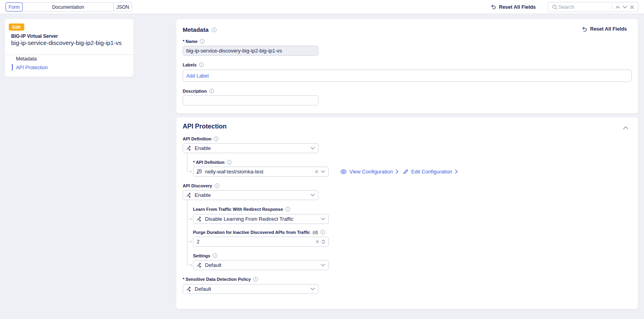  What do you see at coordinates (13, 54) in the screenshot?
I see `sidebar-collapse-notch` at bounding box center [13, 54].